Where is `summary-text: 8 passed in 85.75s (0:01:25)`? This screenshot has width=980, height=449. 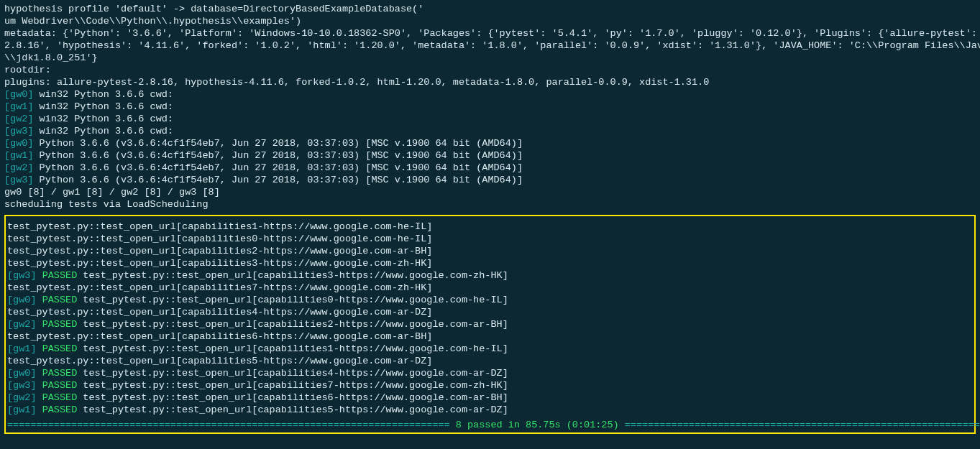 summary-text: 8 passed in 85.75s (0:01:25) is located at coordinates (538, 425).